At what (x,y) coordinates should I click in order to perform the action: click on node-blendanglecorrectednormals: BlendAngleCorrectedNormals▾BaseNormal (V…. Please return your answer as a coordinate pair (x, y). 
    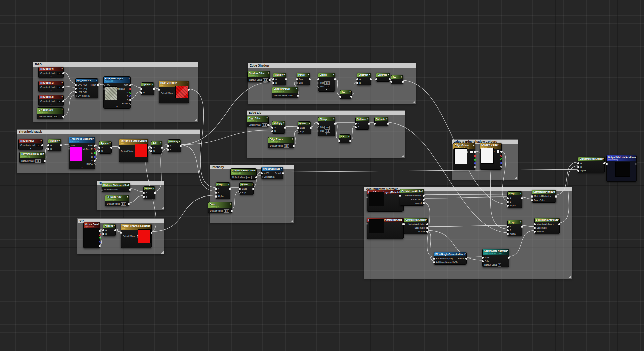
    Looking at the image, I should click on (450, 258).